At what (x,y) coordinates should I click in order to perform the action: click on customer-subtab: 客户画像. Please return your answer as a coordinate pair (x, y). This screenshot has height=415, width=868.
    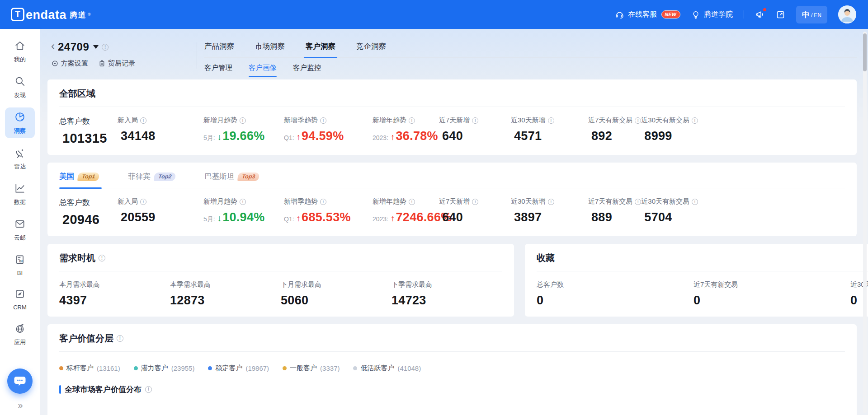
    Looking at the image, I should click on (263, 68).